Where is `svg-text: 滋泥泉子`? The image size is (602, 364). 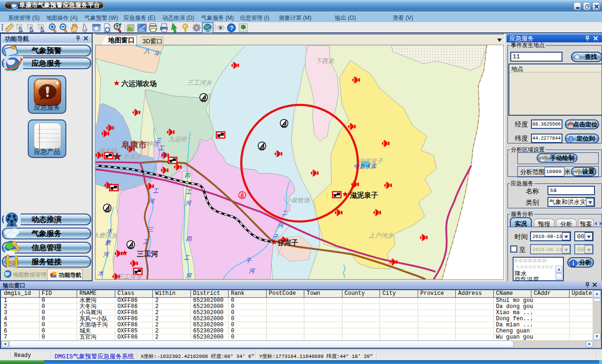
svg-text: 滋泥泉子 is located at coordinates (364, 195).